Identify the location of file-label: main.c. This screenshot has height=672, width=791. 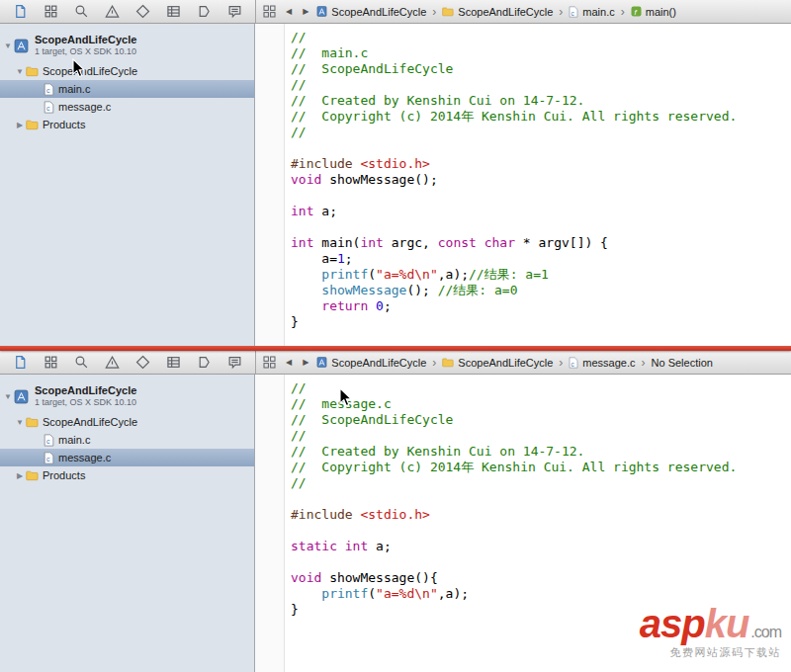
(74, 440).